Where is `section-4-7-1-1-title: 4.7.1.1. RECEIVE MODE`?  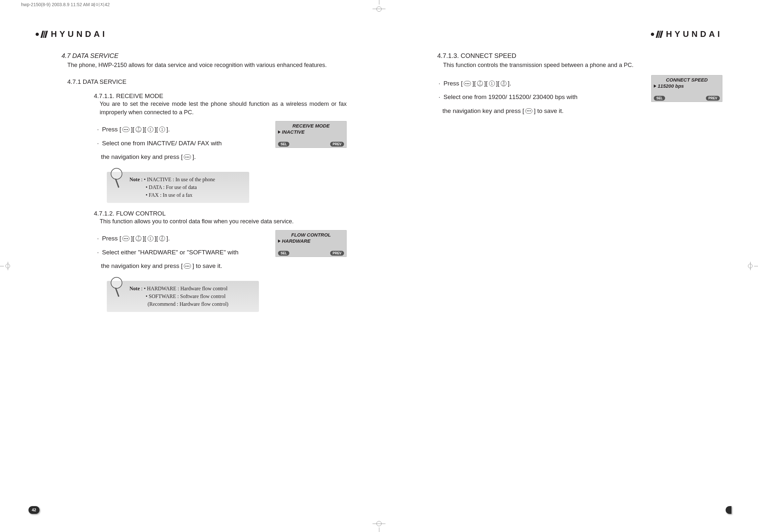 section-4-7-1-1-title: 4.7.1.1. RECEIVE MODE is located at coordinates (220, 96).